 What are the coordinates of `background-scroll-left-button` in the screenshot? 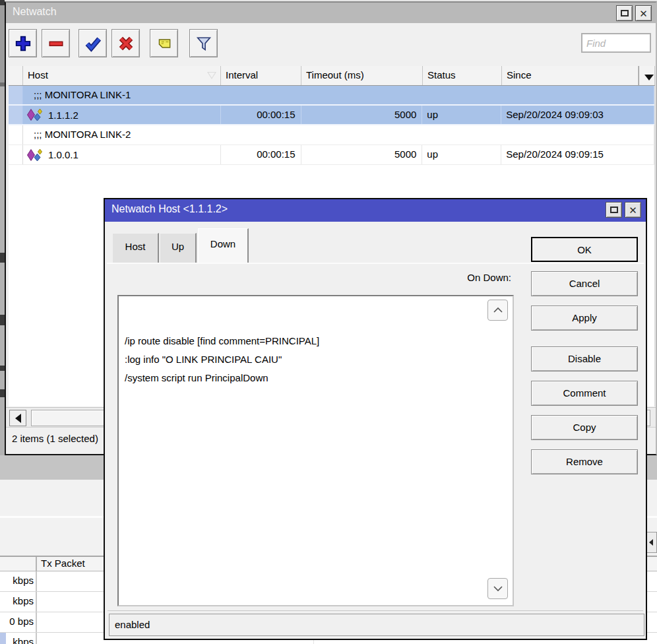 It's located at (652, 542).